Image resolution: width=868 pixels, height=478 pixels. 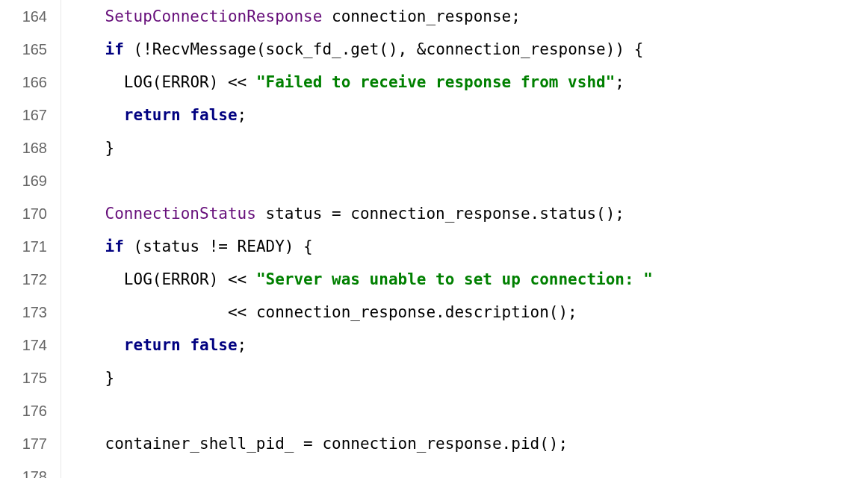 What do you see at coordinates (299, 246) in the screenshot?
I see `code-token: ) {` at bounding box center [299, 246].